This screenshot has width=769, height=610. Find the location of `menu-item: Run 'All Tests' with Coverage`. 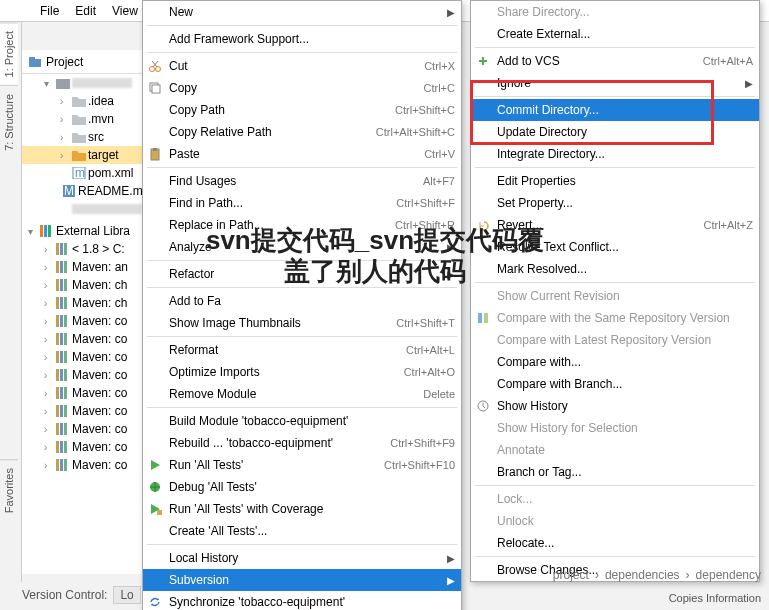

menu-item: Run 'All Tests' with Coverage is located at coordinates (302, 509).